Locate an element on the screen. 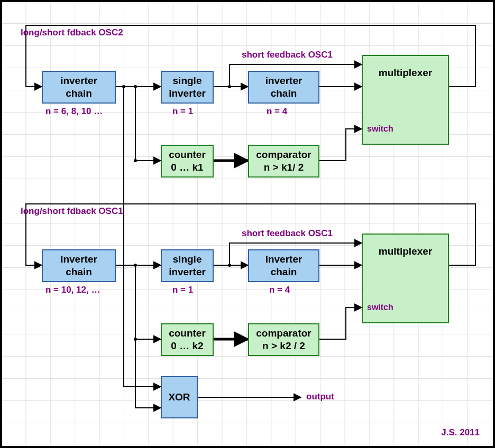 This screenshot has height=448, width=495. xor-gate: XOR is located at coordinates (179, 397).